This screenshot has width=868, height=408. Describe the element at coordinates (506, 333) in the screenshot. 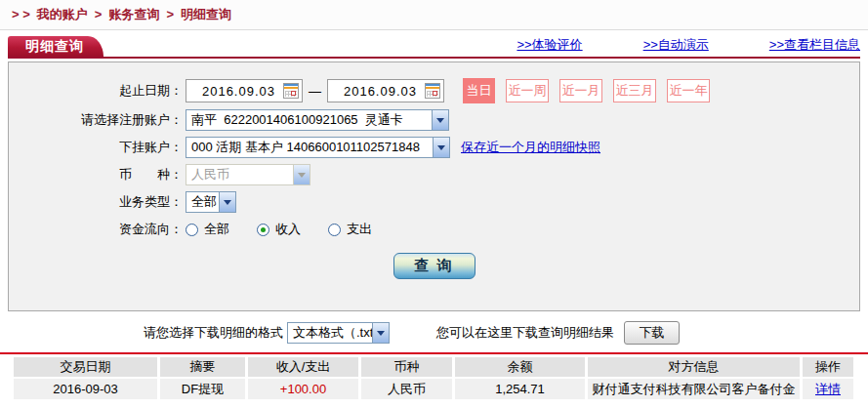

I see `download-row: 请您选择下载明细的格式 文本格式（.txt） 您可以在这里下载查询明细结果 下载` at that location.